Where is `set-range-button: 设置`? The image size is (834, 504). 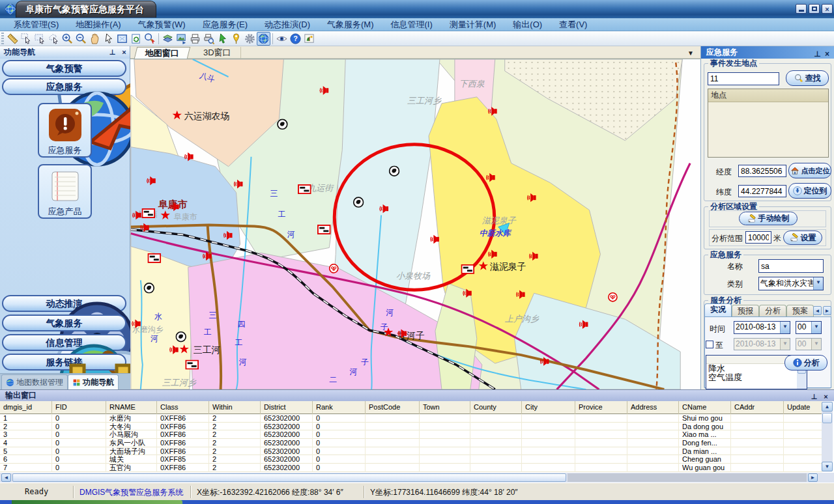
set-range-button: 设置 is located at coordinates (803, 238).